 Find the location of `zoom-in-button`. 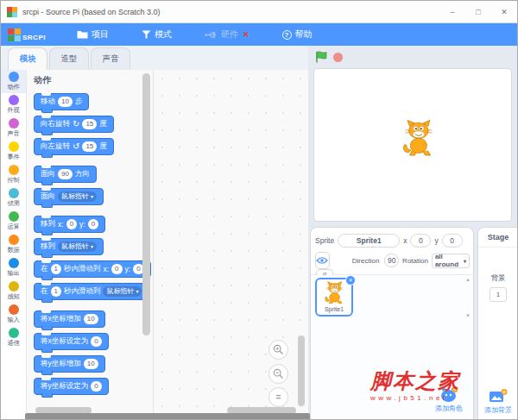

zoom-in-button is located at coordinates (278, 350).